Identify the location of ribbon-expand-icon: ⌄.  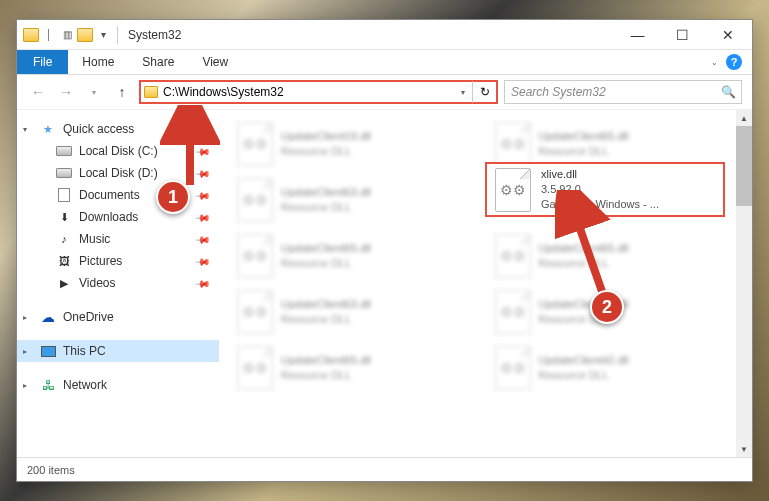
(714, 62).